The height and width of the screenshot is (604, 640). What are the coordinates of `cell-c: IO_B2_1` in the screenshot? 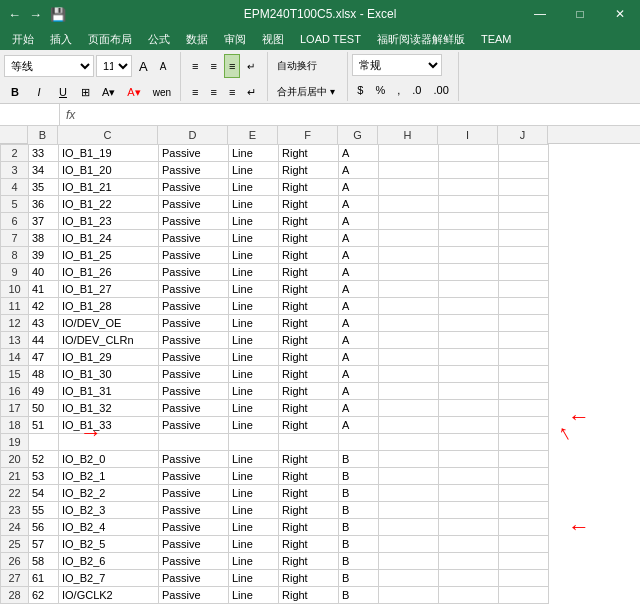 It's located at (109, 476).